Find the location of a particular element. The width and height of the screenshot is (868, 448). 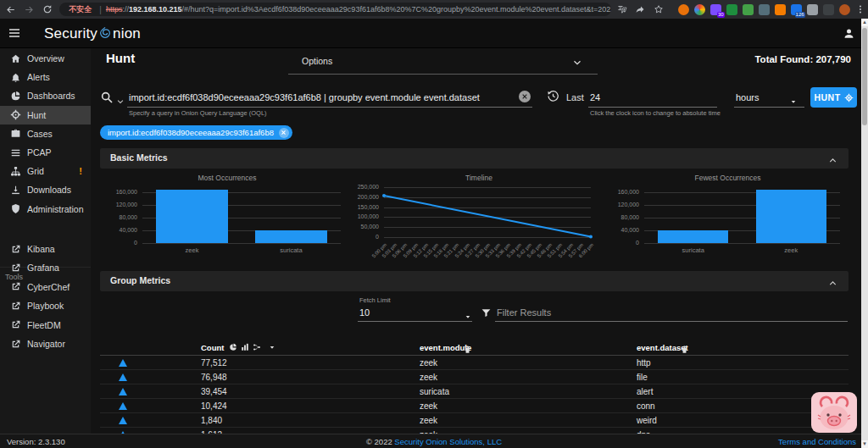

ext-puzzle-icon is located at coordinates (812, 10).